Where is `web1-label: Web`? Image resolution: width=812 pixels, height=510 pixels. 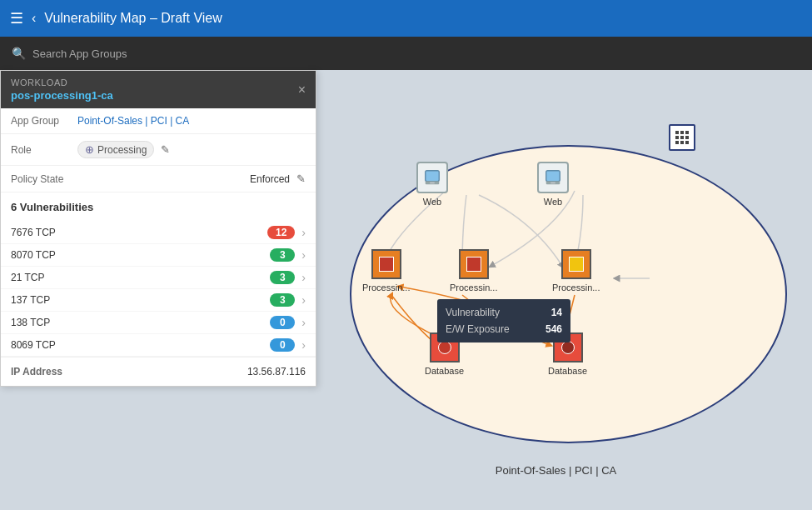
web1-label: Web is located at coordinates (432, 202).